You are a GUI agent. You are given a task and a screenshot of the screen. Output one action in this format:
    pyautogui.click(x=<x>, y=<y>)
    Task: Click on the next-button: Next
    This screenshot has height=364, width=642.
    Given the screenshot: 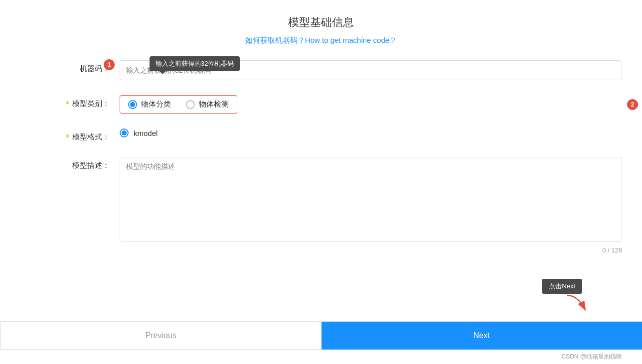 What is the action you would take?
    pyautogui.click(x=482, y=336)
    